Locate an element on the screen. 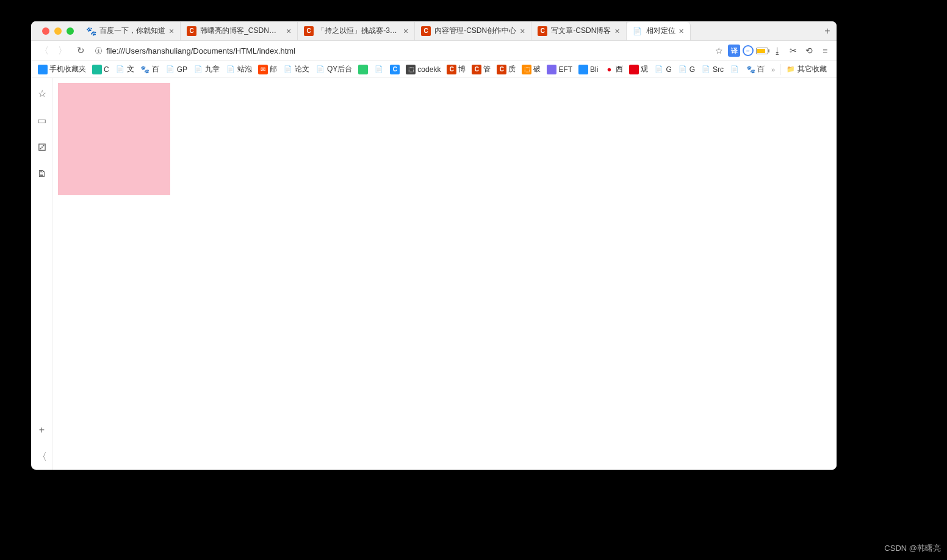  bookmark-15: C管 is located at coordinates (481, 70).